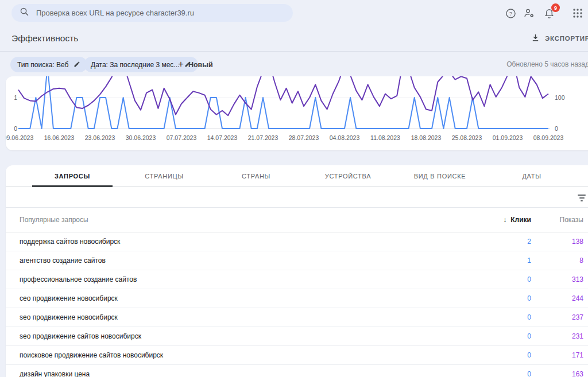 Image resolution: width=588 pixels, height=377 pixels. What do you see at coordinates (578, 371) in the screenshot?
I see `impressions-cell: 163` at bounding box center [578, 371].